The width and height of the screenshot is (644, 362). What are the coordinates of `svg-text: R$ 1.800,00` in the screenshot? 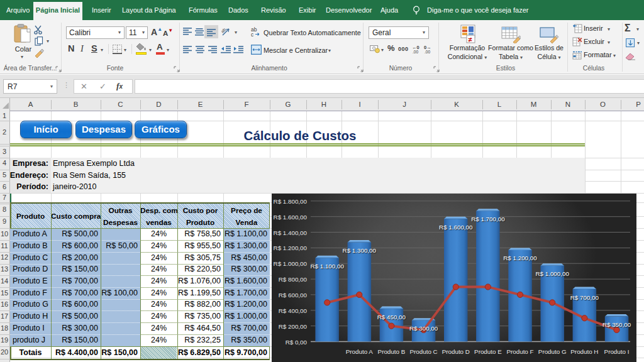 It's located at (291, 201).